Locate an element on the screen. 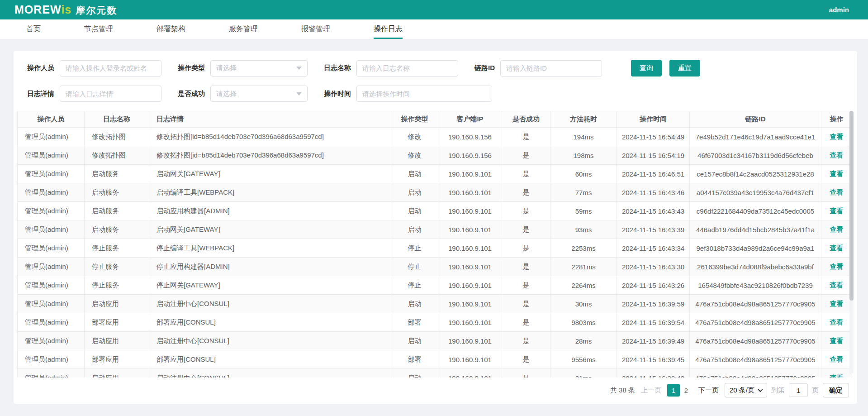 Image resolution: width=868 pixels, height=416 pixels. nav-tab-4: 报警管理 is located at coordinates (316, 29).